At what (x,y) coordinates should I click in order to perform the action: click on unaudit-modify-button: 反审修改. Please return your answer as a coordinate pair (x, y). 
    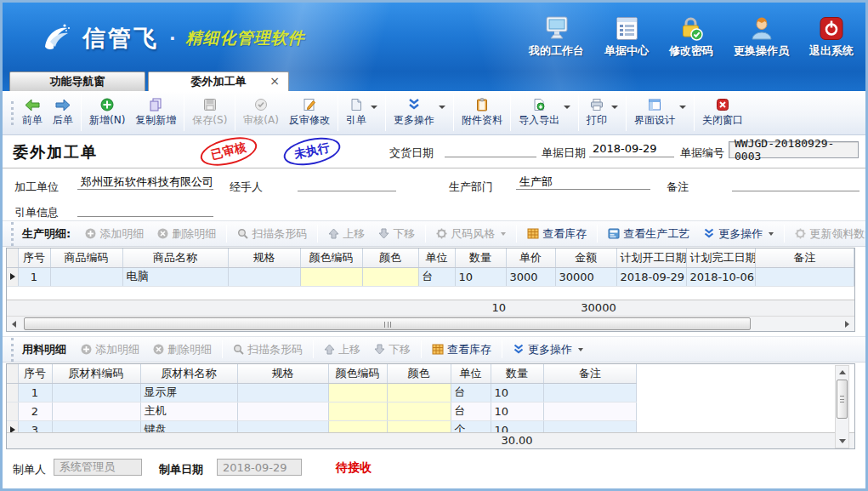
    Looking at the image, I should click on (309, 112).